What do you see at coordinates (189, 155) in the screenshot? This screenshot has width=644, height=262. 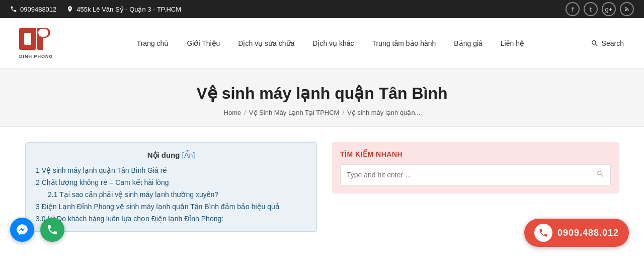 I see `toc-toggle: [Ẩn]` at bounding box center [189, 155].